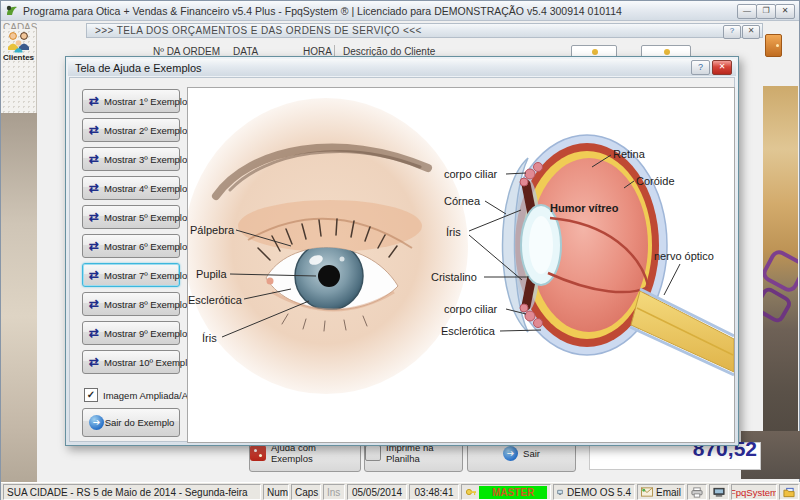 The width and height of the screenshot is (800, 500). I want to click on exit-arrow-icon: ➔, so click(96, 422).